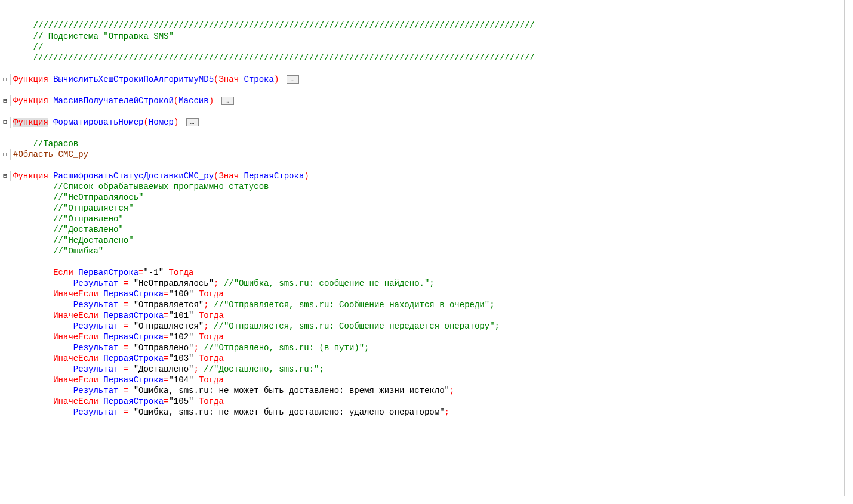 The image size is (853, 504). I want to click on code-line: Результат = "НеОтправлялось"; //"Ошибка,…, so click(422, 283).